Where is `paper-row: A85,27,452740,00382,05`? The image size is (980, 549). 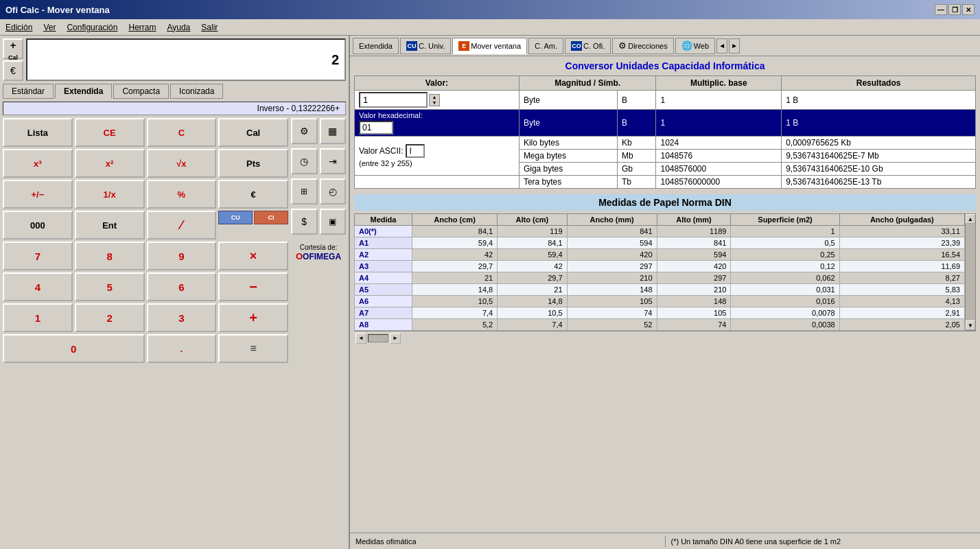
paper-row: A85,27,452740,00382,05 is located at coordinates (660, 325).